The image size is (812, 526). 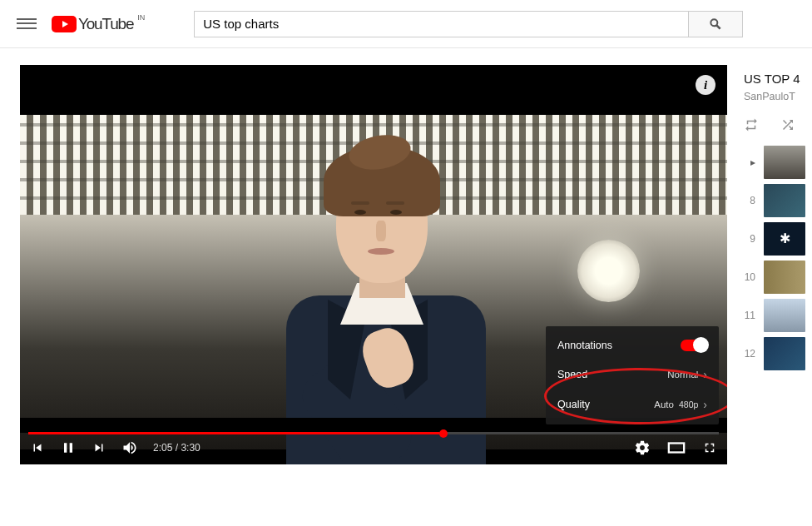 What do you see at coordinates (642, 448) in the screenshot?
I see `settings-button` at bounding box center [642, 448].